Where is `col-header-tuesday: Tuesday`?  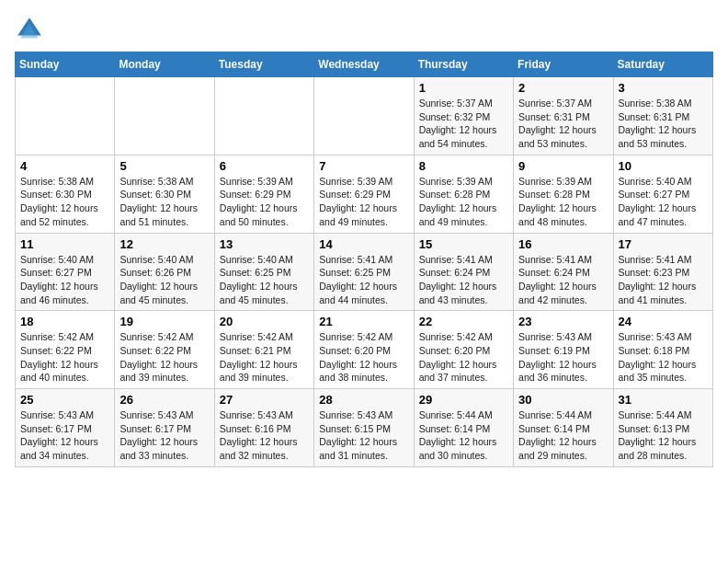
col-header-tuesday: Tuesday is located at coordinates (264, 64).